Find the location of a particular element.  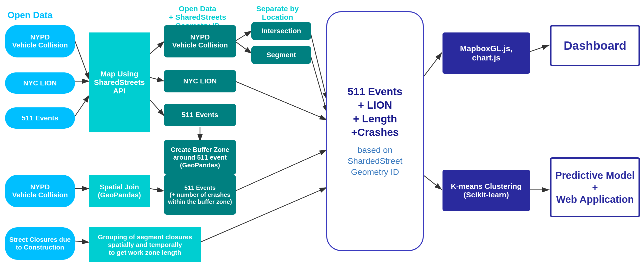

street-closures-pill: Street Closures dueto Construction is located at coordinates (40, 244).